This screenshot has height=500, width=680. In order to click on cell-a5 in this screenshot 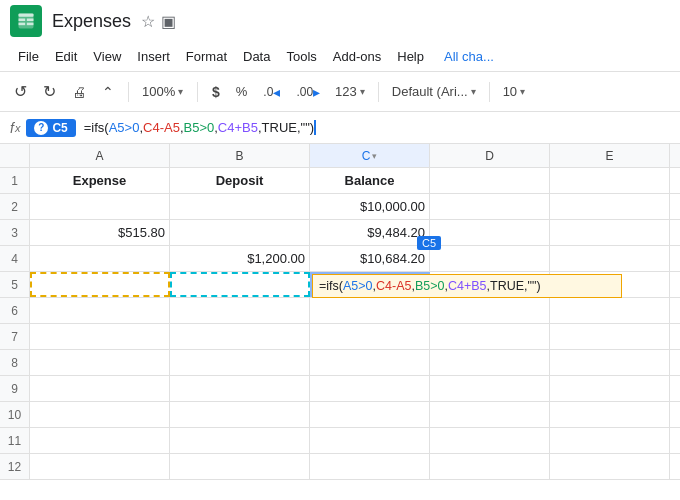, I will do `click(100, 284)`.